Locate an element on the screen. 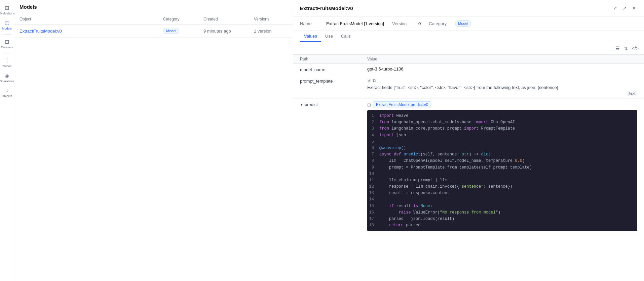  panel-header: Models is located at coordinates (153, 7).